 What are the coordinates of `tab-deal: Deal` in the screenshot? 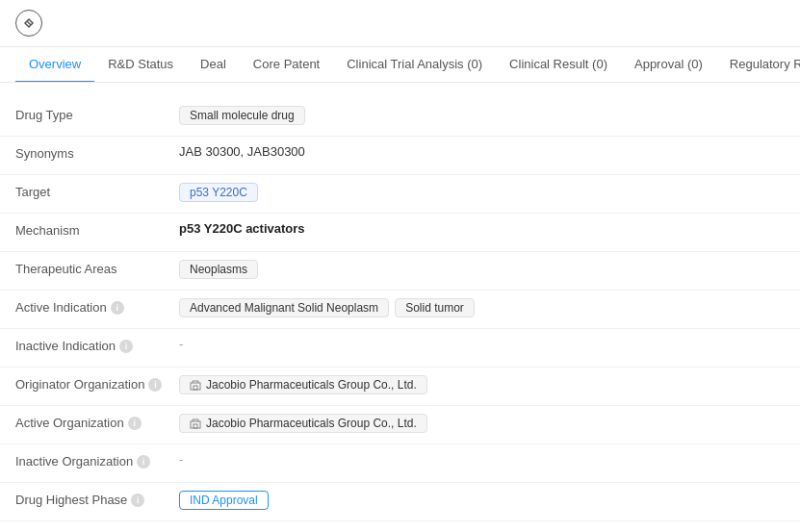 It's located at (214, 65).